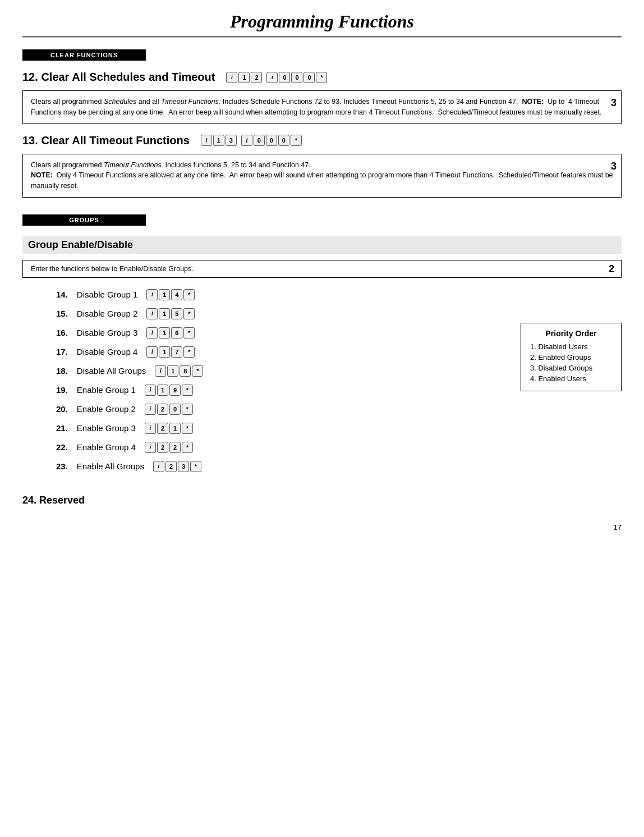 The width and height of the screenshot is (644, 837). What do you see at coordinates (152, 314) in the screenshot?
I see `key-i-15: i` at bounding box center [152, 314].